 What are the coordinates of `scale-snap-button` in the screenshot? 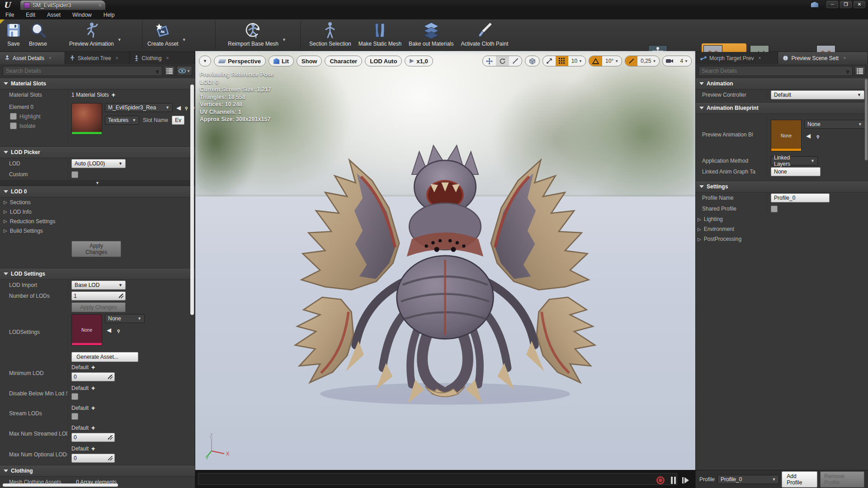 It's located at (631, 61).